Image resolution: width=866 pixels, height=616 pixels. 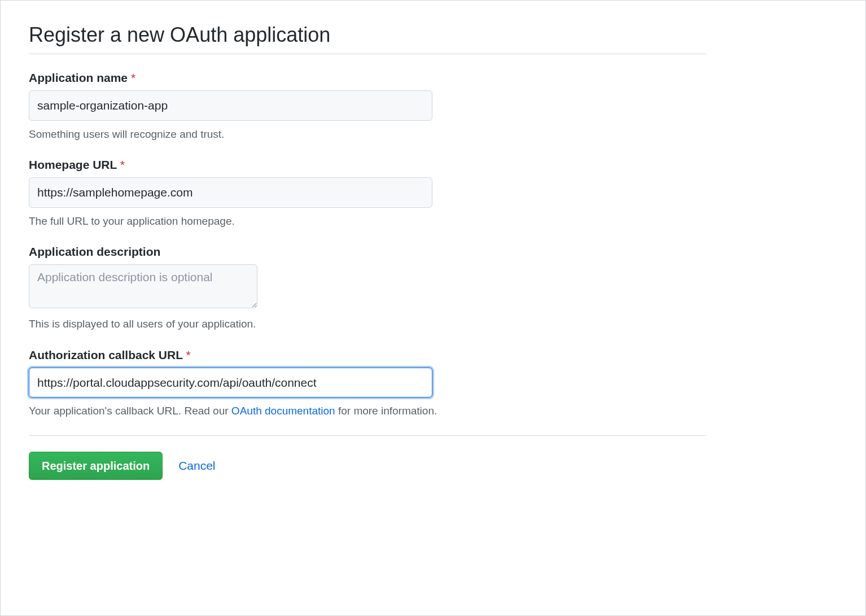 I want to click on app-name-input, so click(x=230, y=106).